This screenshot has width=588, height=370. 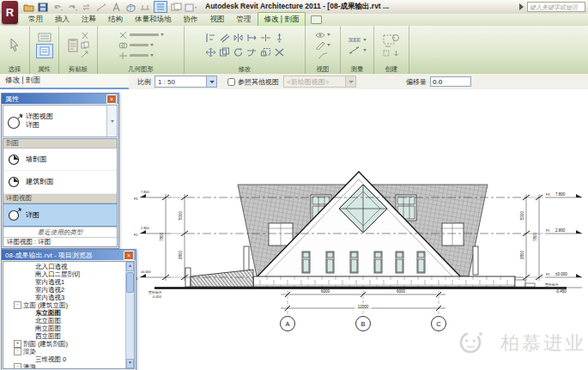 What do you see at coordinates (60, 99) in the screenshot?
I see `properties-title-bar: 属性 ×` at bounding box center [60, 99].